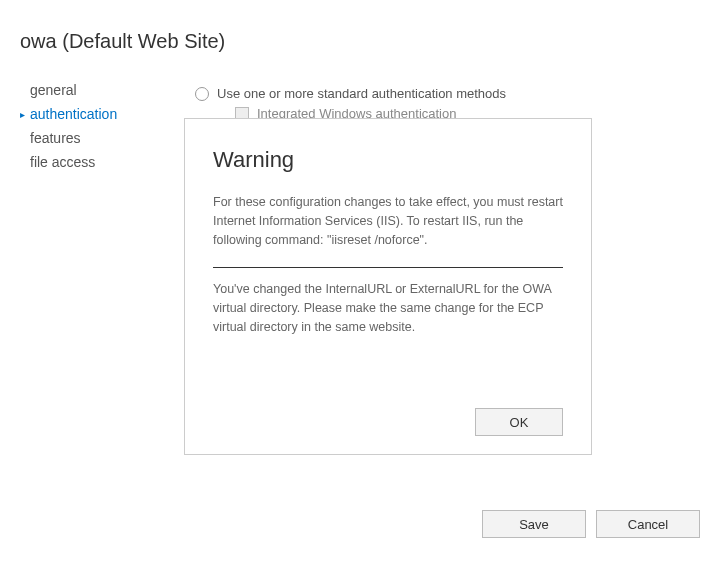 Image resolution: width=714 pixels, height=568 pixels. I want to click on save-button: Save, so click(534, 524).